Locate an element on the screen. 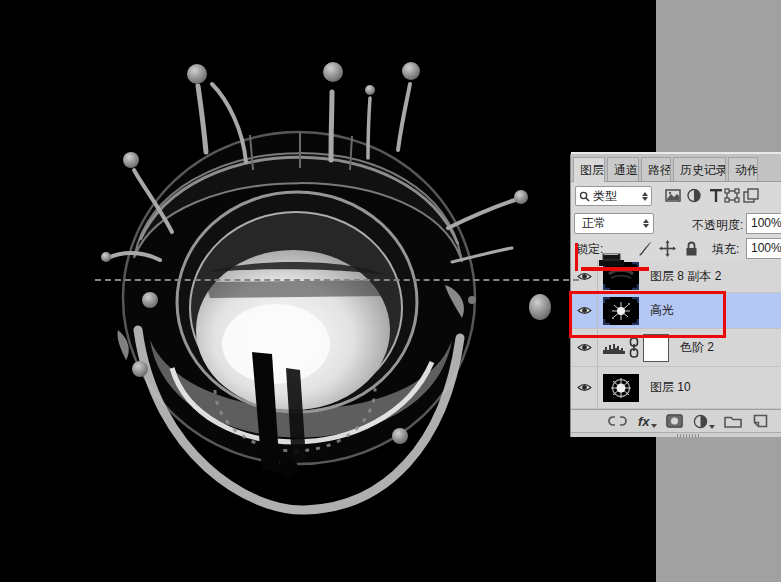  panel-resize-strip is located at coordinates (676, 434).